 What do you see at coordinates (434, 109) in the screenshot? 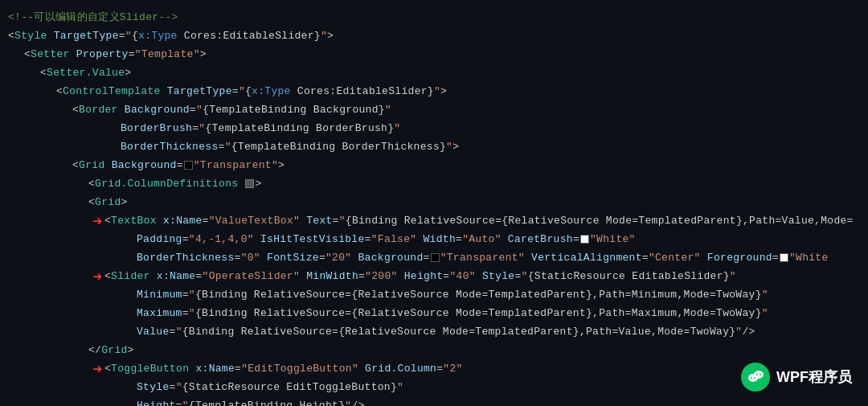
I see `code-line-6: <Border Background="{TemplateBinding Bac…` at bounding box center [434, 109].